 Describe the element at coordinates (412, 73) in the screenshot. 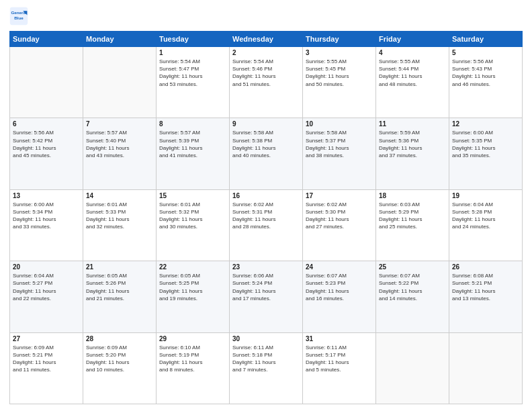

I see `day-info: Sunrise: 5:55 AMSunset: 5:44 PMDaylight:…` at that location.